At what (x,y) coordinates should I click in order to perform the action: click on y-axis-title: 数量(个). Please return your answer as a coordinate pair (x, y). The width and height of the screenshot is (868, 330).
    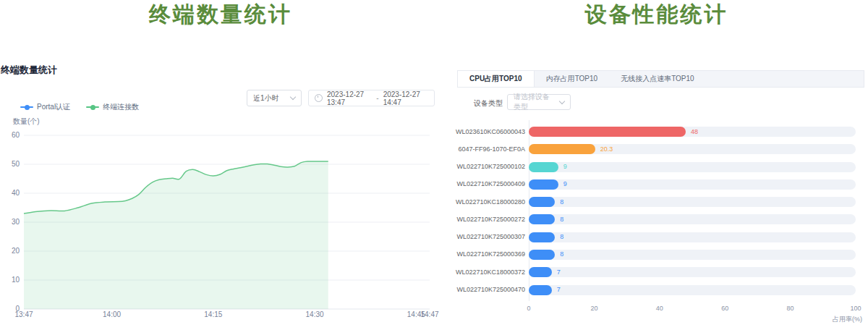
    Looking at the image, I should click on (26, 122).